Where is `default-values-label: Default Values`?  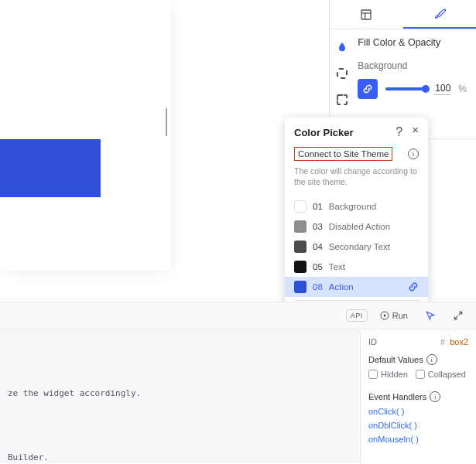 default-values-label: Default Values is located at coordinates (396, 360).